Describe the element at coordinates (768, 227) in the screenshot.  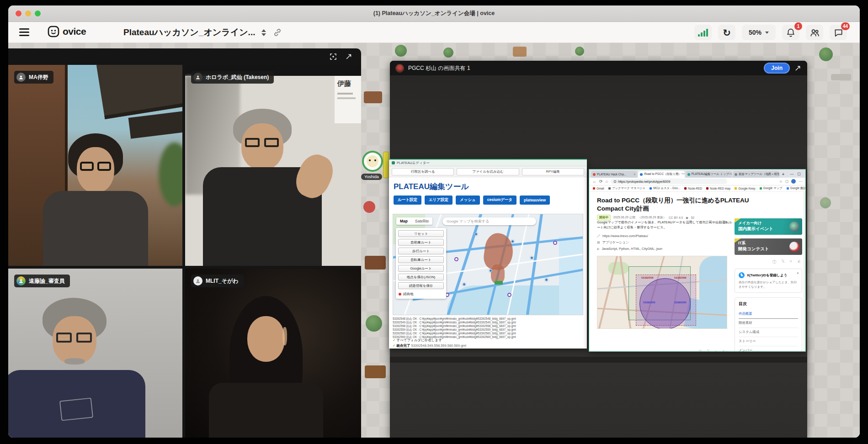
I see `banner-maker-event: メイカー向け 国内展示イベント` at that location.